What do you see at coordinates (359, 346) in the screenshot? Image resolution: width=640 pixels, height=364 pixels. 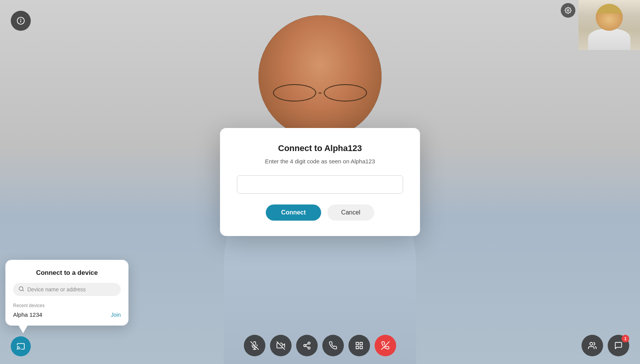 I see `grid-button` at bounding box center [359, 346].